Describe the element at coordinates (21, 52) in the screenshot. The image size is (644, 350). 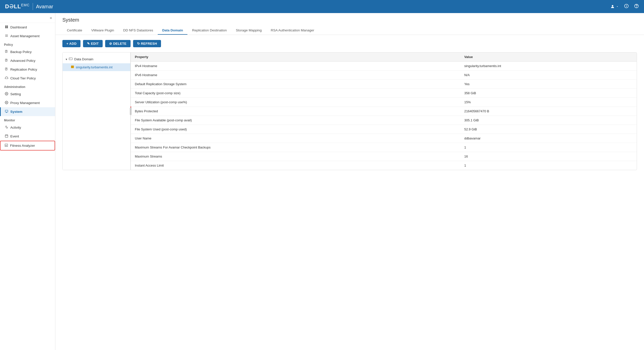
I see `sidebar-item-label: Backup Policy` at that location.